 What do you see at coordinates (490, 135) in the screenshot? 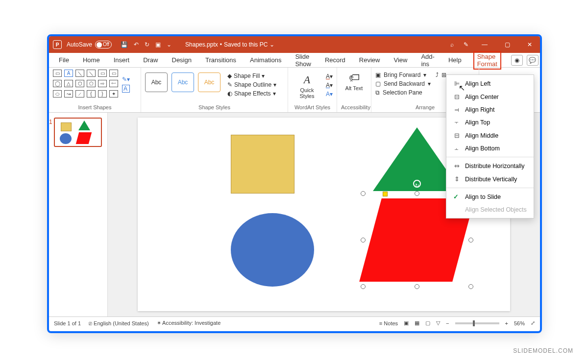
I see `align-middle-item: ⊟Align Middle` at bounding box center [490, 135].